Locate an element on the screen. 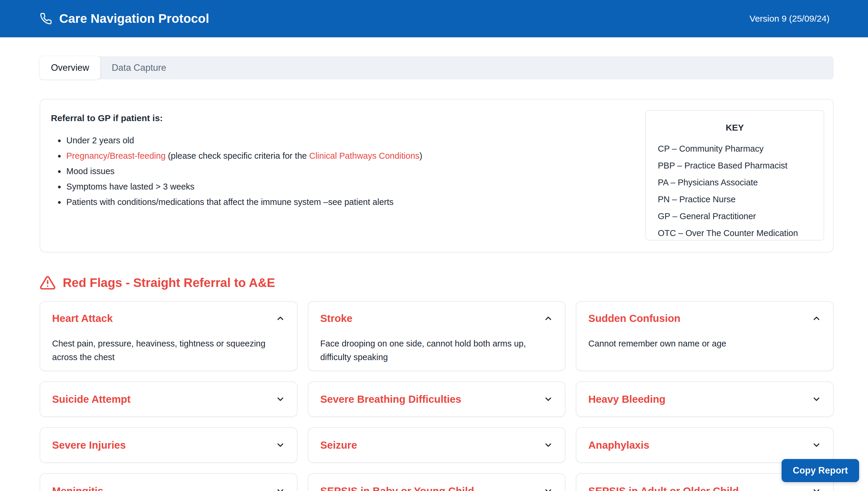 This screenshot has width=868, height=491. card-toggle: Heart Attack is located at coordinates (169, 318).